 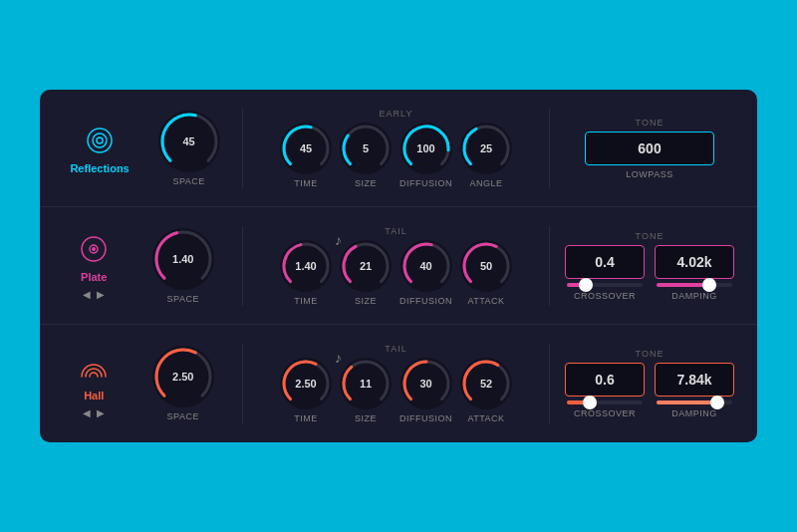 I want to click on knobs-row-plate: ♪ 1.40Time 21Size 40Diffusion 50Attack, so click(x=397, y=273).